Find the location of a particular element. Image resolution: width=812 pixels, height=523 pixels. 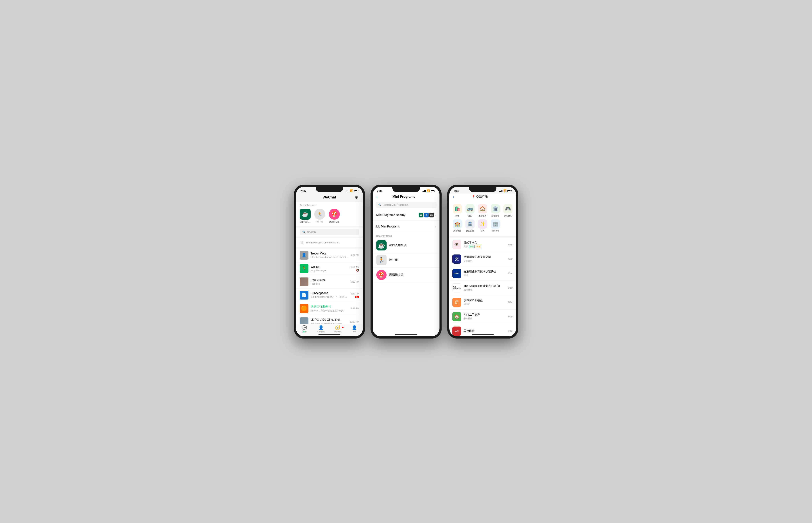

phone-nearby: 7:35 📶 ‹ 📍 交易广场 › is located at coordinates (483, 262).